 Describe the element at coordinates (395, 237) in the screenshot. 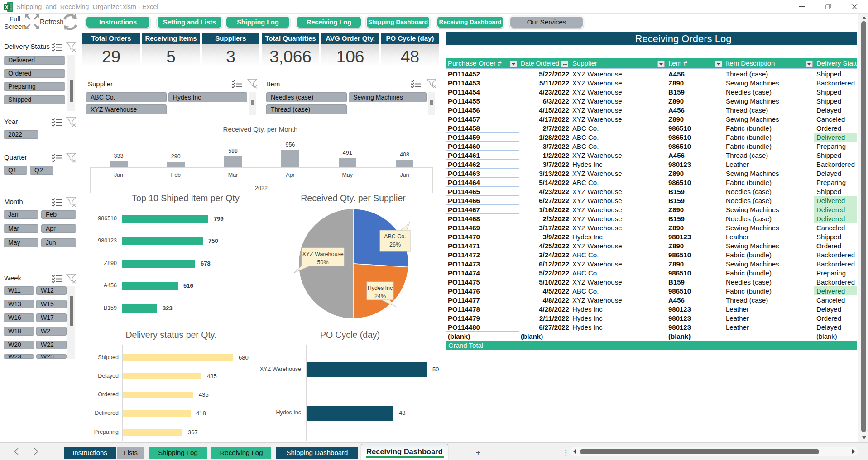

I see `svg-text: ABC Co.` at that location.